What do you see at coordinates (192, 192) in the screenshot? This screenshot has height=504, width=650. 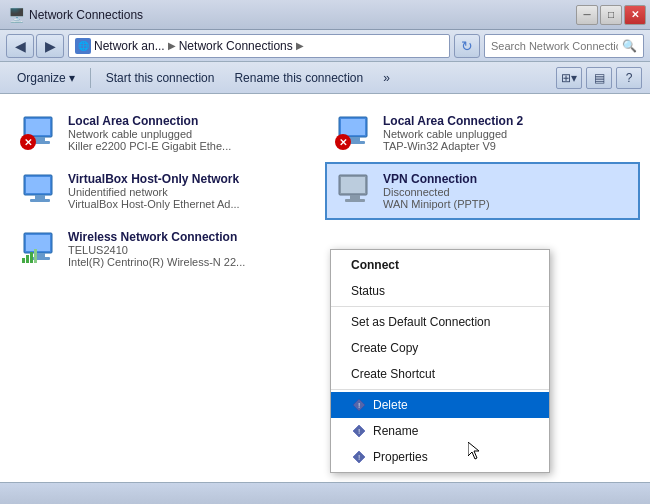 I see `conn-status-virtualbox: Unidentified network` at bounding box center [192, 192].